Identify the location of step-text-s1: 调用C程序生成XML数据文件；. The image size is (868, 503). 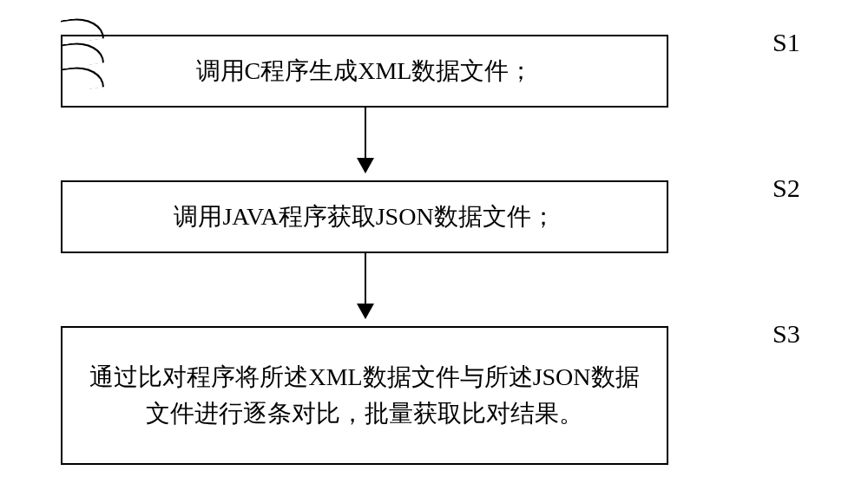
(365, 71).